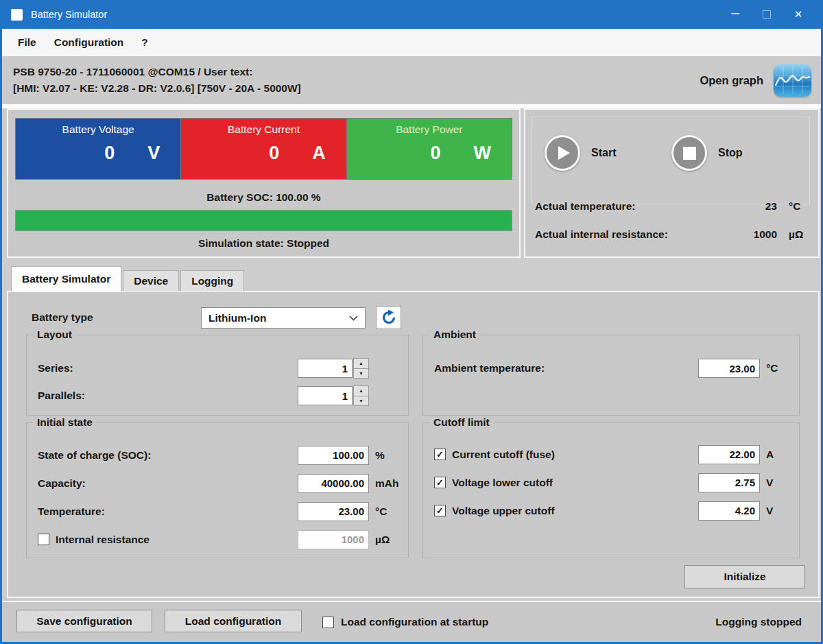  Describe the element at coordinates (429, 130) in the screenshot. I see `battery-power-label: Battery Power` at that location.